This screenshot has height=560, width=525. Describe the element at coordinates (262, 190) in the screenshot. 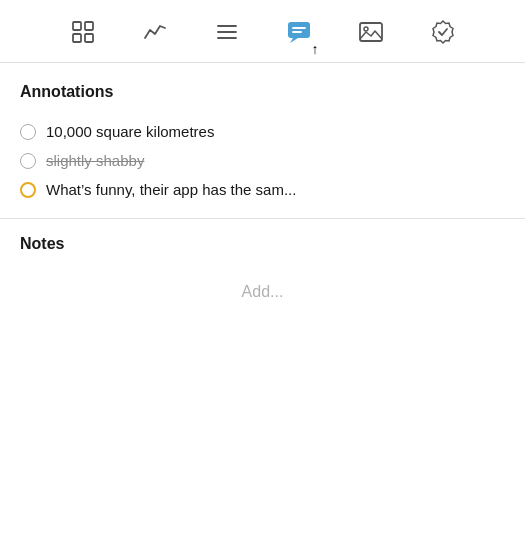

I see `list-item: What’s funny, their app has the sam...` at that location.